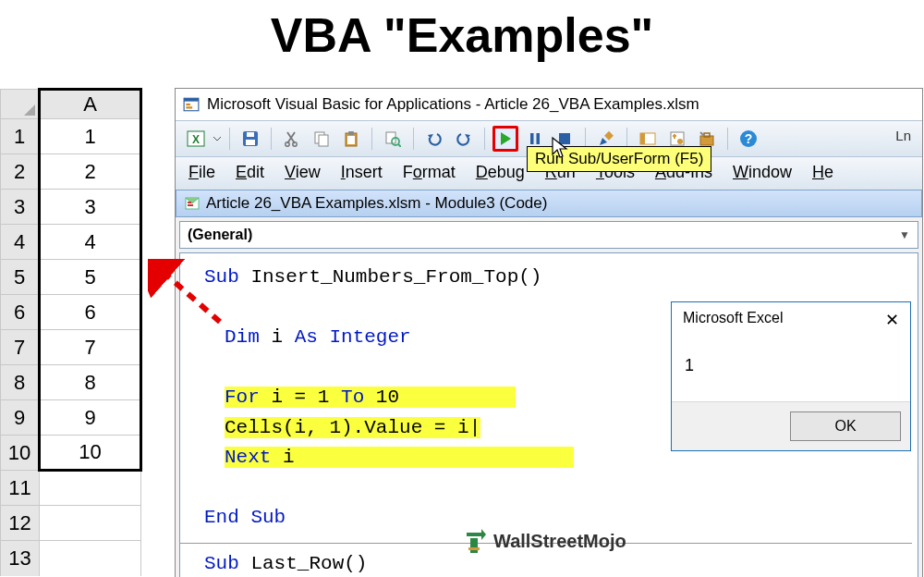 The image size is (924, 577). I want to click on cell: 7, so click(91, 348).